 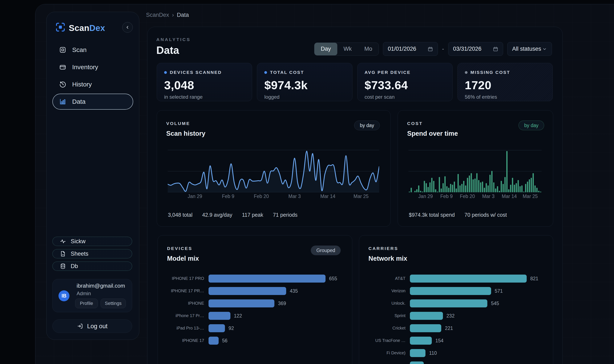 What do you see at coordinates (97, 326) in the screenshot?
I see `logout-label: Log out` at bounding box center [97, 326].